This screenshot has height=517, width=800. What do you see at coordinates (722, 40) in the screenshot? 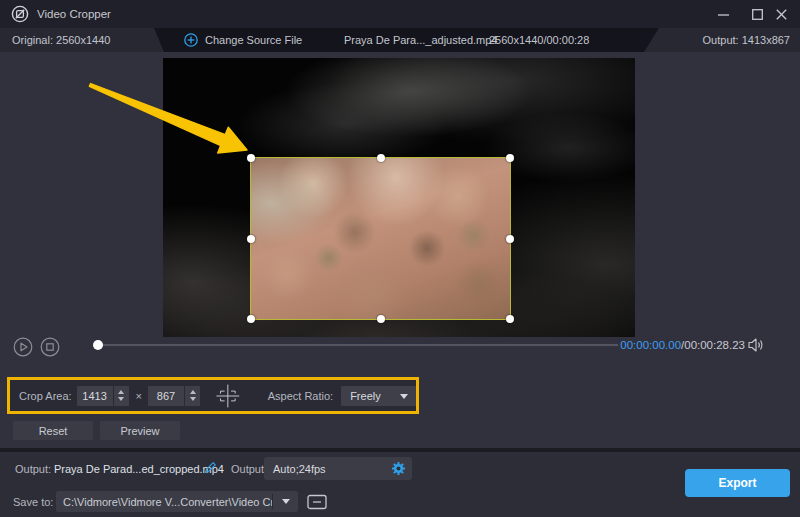
I see `output-resolution-tab: Output: 1413x867` at bounding box center [722, 40].